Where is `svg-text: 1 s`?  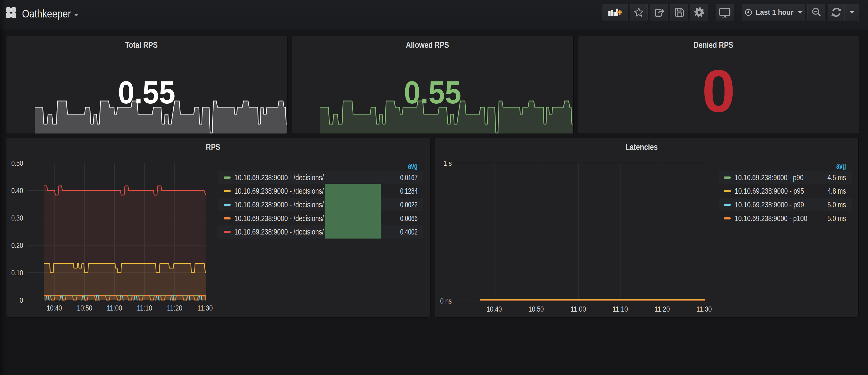 svg-text: 1 s is located at coordinates (447, 163).